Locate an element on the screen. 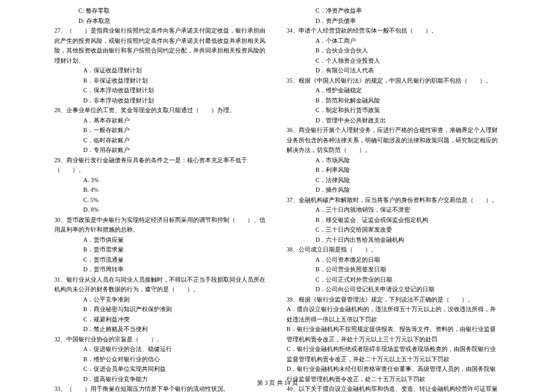 The width and height of the screenshot is (555, 392). option-text: C．净资产收益率 is located at coordinates (393, 11).